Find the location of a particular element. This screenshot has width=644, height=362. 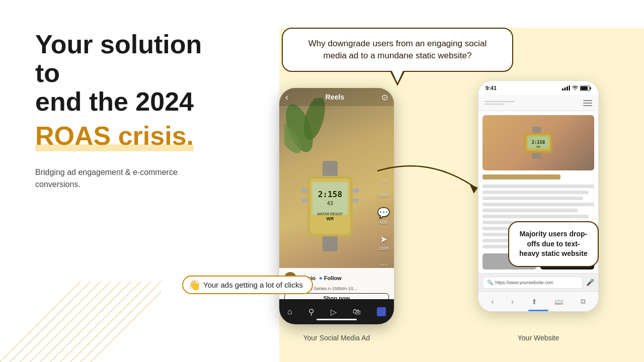

status-time: 9:41 is located at coordinates (491, 88).